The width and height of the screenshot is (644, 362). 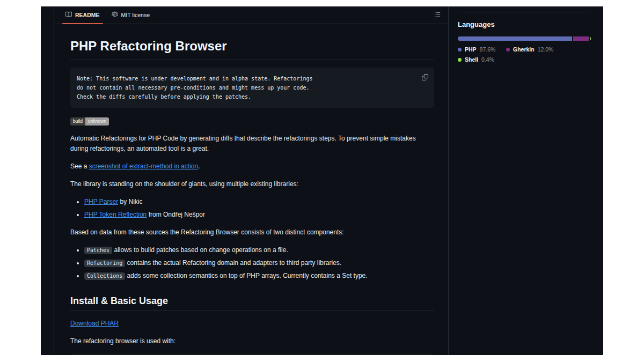 I want to click on libraries-list: PHP Parser by Nikic PHP Token Reflection…, so click(x=252, y=208).